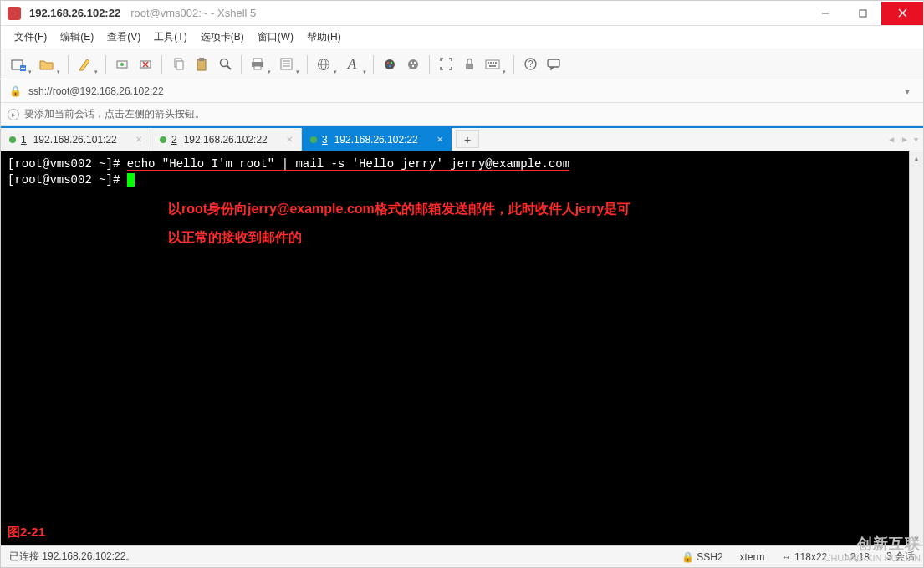 This screenshot has width=924, height=568. Describe the element at coordinates (905, 139) in the screenshot. I see `tab-next-icon: ►` at that location.